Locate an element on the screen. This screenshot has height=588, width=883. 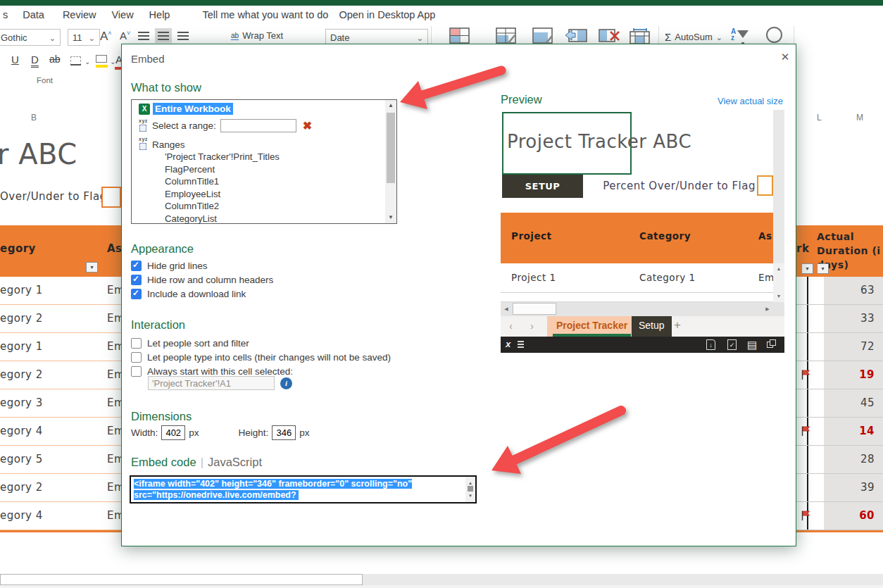
align-middle-icon is located at coordinates (163, 35).